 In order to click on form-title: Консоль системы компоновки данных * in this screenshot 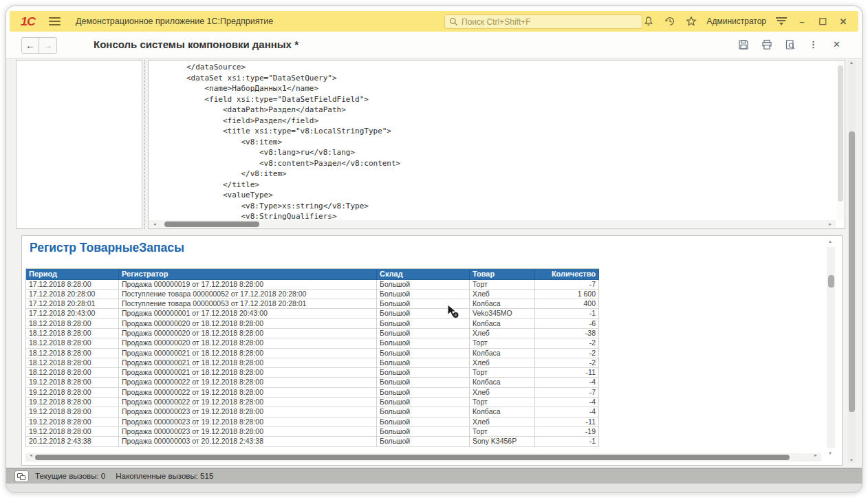, I will do `click(196, 44)`.